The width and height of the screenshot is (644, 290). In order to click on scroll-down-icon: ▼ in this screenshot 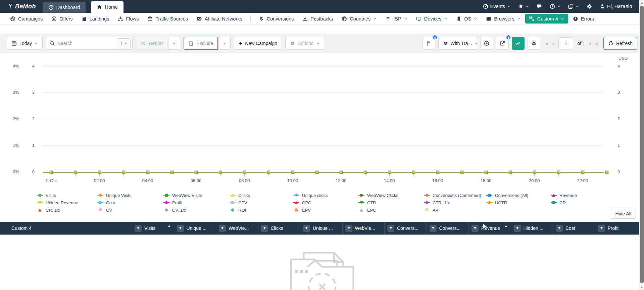, I will do `click(642, 287)`.